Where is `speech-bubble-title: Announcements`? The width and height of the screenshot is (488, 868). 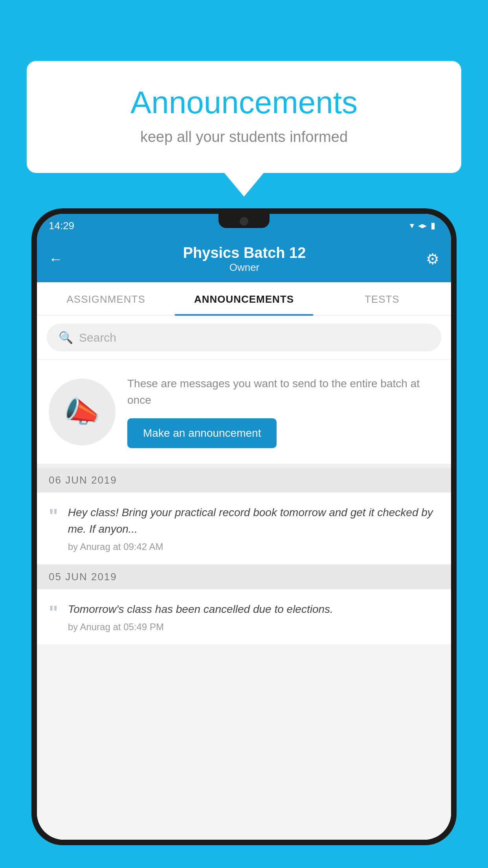
speech-bubble-title: Announcements is located at coordinates (244, 103).